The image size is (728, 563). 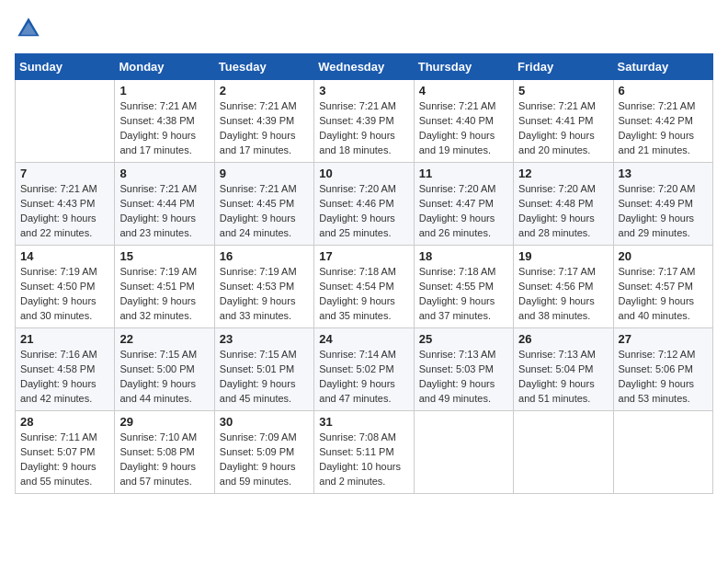 What do you see at coordinates (164, 421) in the screenshot?
I see `day-number: 29` at bounding box center [164, 421].